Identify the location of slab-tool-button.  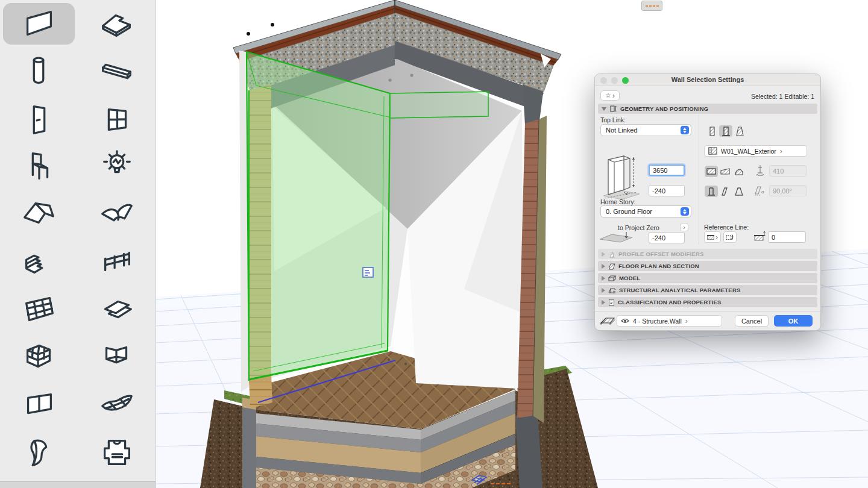
(117, 24).